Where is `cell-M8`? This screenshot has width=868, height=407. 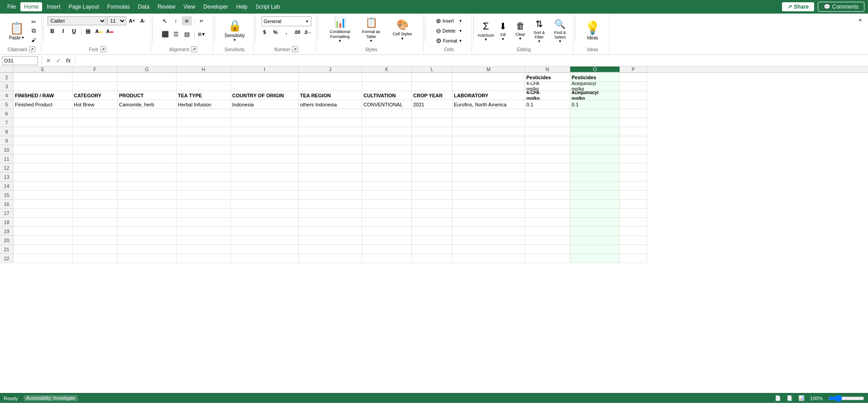 cell-M8 is located at coordinates (489, 132).